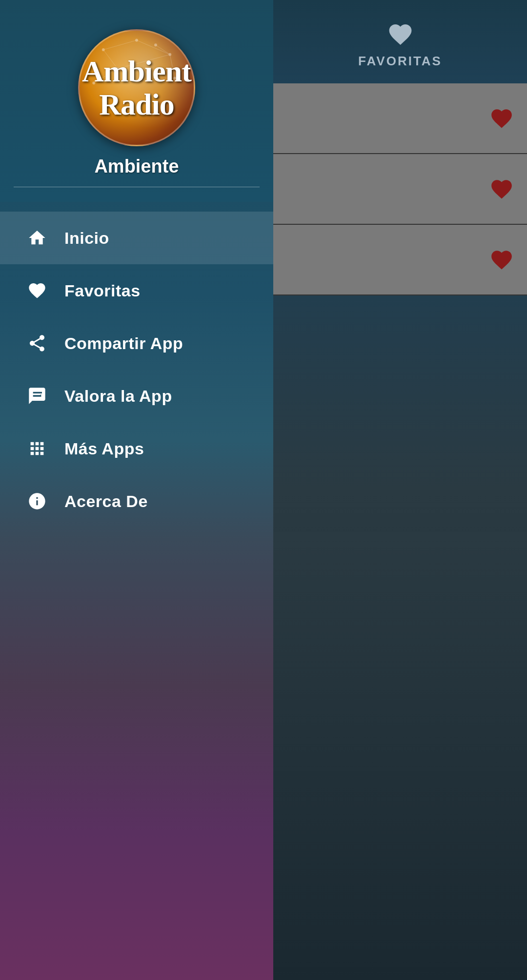  Describe the element at coordinates (137, 187) in the screenshot. I see `sidebar-divider` at that location.